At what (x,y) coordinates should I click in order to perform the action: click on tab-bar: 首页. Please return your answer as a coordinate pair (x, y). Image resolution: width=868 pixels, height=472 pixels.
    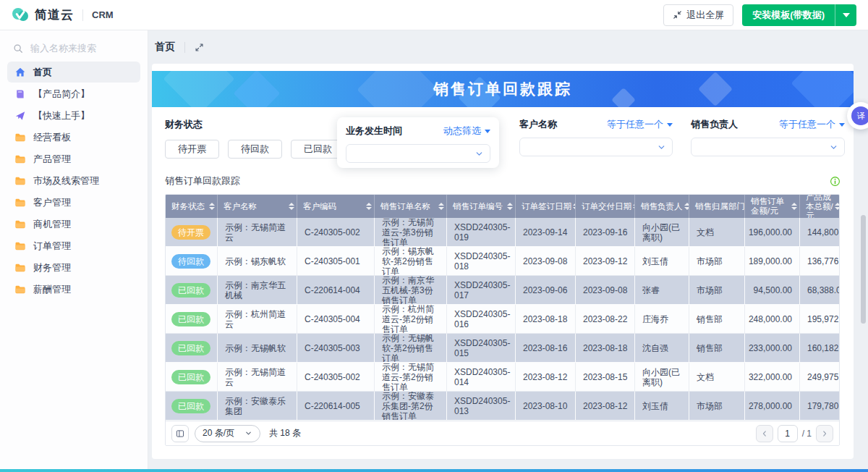
    Looking at the image, I should click on (508, 47).